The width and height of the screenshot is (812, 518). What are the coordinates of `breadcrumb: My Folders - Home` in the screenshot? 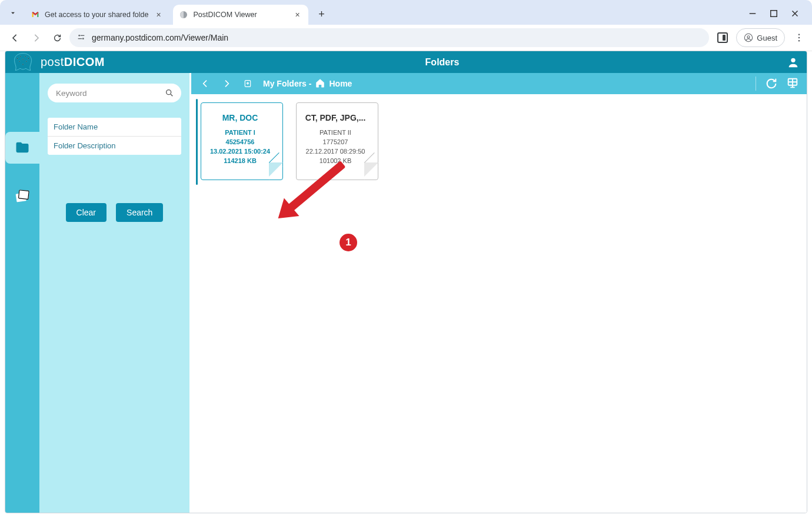 It's located at (307, 84).